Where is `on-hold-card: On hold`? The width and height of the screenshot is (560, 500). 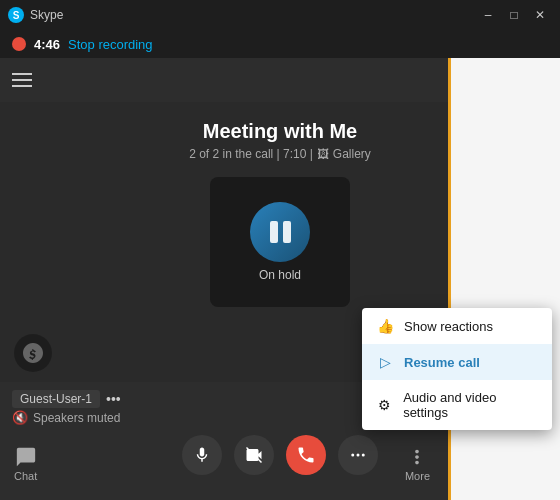 on-hold-card: On hold is located at coordinates (280, 242).